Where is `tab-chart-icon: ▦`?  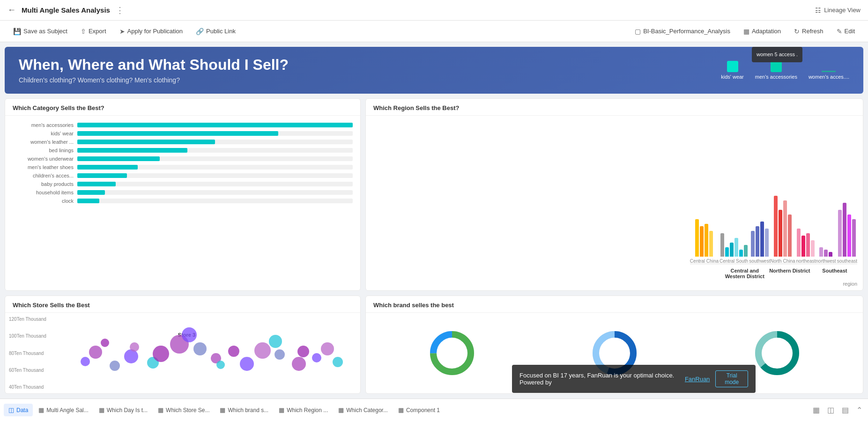
tab-chart-icon: ▦ is located at coordinates (816, 410).